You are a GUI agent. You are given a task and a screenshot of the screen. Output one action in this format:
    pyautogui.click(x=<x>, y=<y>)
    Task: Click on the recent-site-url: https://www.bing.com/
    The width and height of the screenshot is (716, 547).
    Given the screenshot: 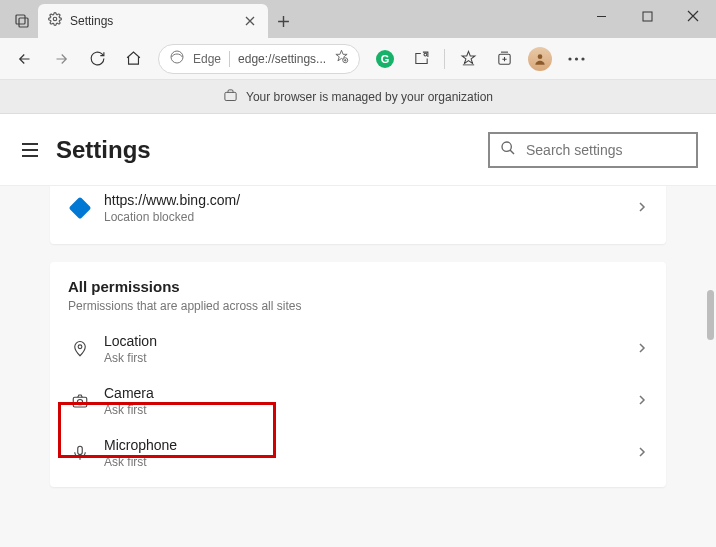 What is the action you would take?
    pyautogui.click(x=370, y=200)
    